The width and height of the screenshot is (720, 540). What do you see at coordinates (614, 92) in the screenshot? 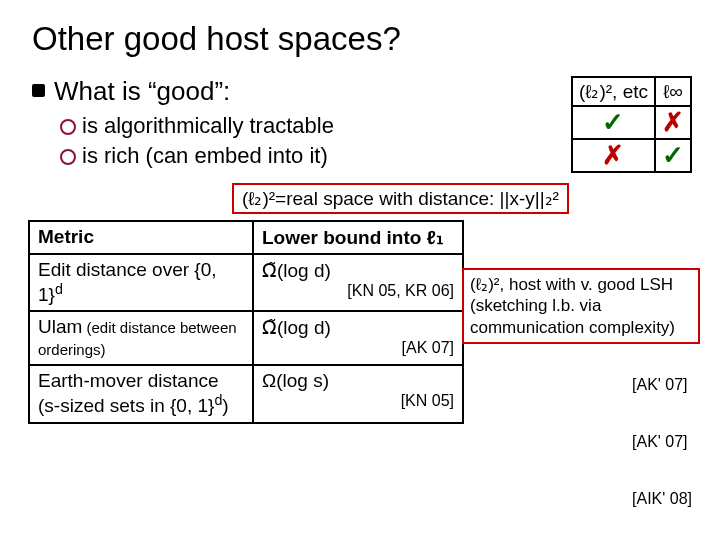
I see `grid-header-1: (ℓ₂)², etc` at bounding box center [614, 92].